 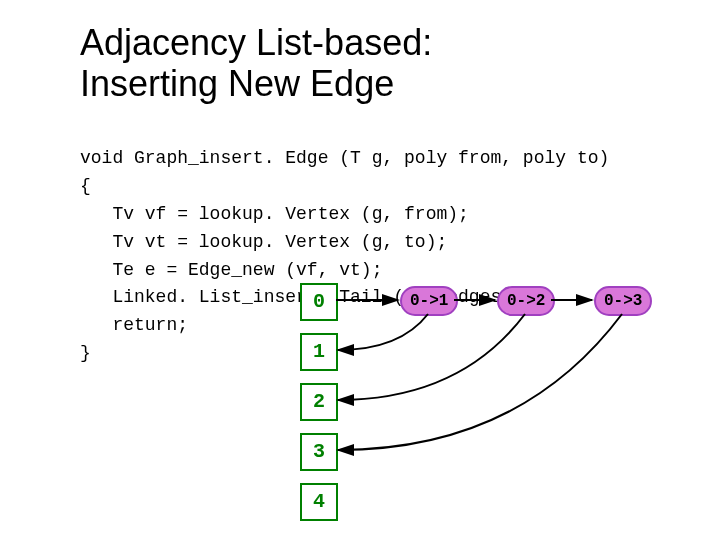 What do you see at coordinates (319, 452) in the screenshot?
I see `vertex-3: 3` at bounding box center [319, 452].